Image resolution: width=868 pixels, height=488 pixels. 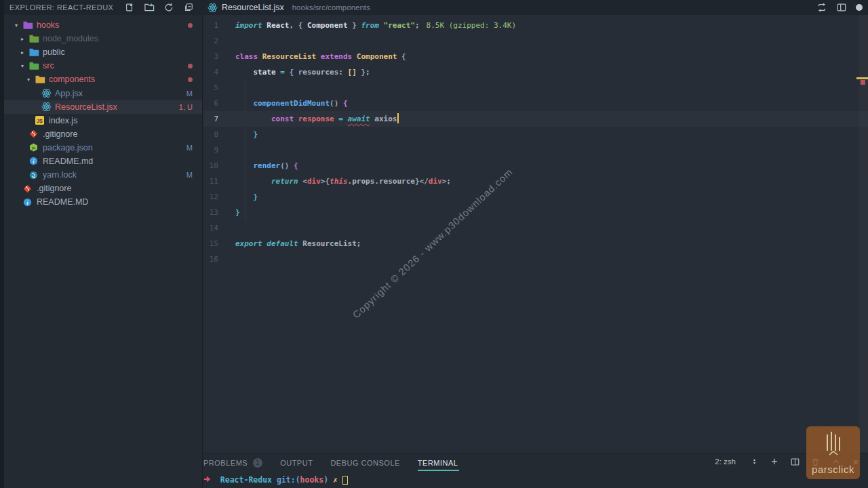 What do you see at coordinates (312, 480) in the screenshot?
I see `terminal-branch: hooks` at bounding box center [312, 480].